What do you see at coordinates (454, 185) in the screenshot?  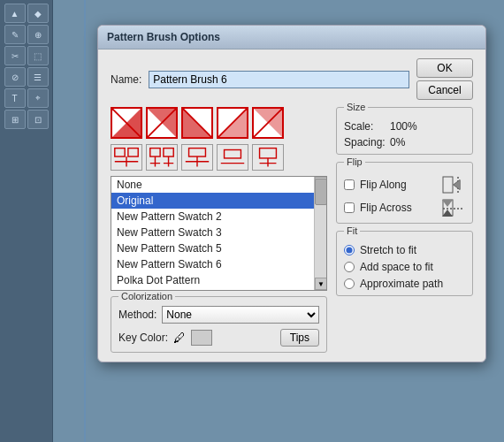 I see `flip-along-icon` at bounding box center [454, 185].